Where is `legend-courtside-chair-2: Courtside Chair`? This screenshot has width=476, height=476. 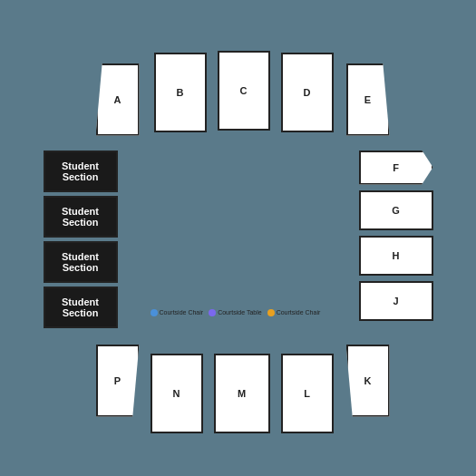 legend-courtside-chair-2: Courtside Chair is located at coordinates (294, 313).